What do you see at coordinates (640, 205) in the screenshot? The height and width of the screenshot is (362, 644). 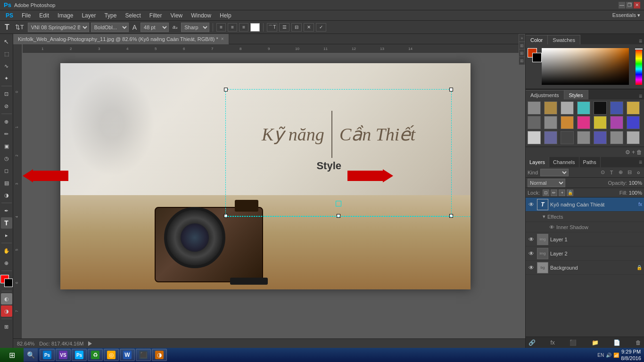 I see `layer-fx-badge: fx` at bounding box center [640, 205].